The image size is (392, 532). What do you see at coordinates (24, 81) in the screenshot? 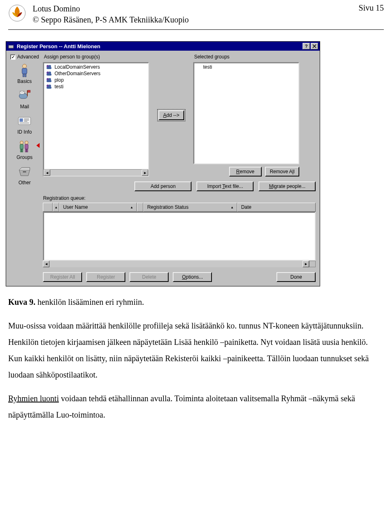
I see `nav-basics-label: Basics` at bounding box center [24, 81].